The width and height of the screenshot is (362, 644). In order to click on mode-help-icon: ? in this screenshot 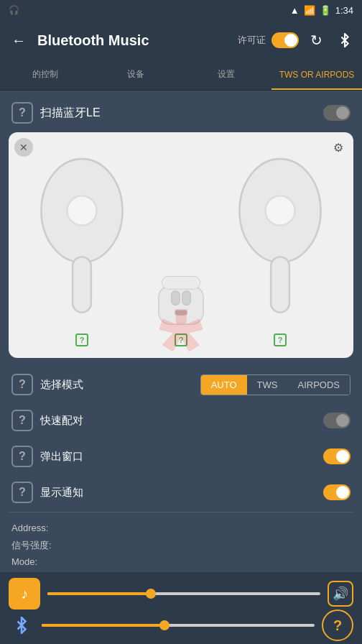, I will do `click(22, 385)`.